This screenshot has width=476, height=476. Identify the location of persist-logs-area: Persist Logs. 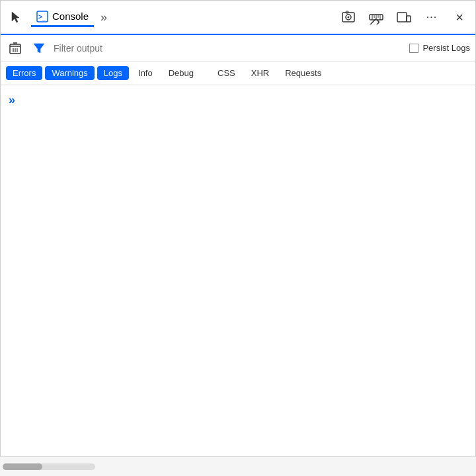
(440, 48).